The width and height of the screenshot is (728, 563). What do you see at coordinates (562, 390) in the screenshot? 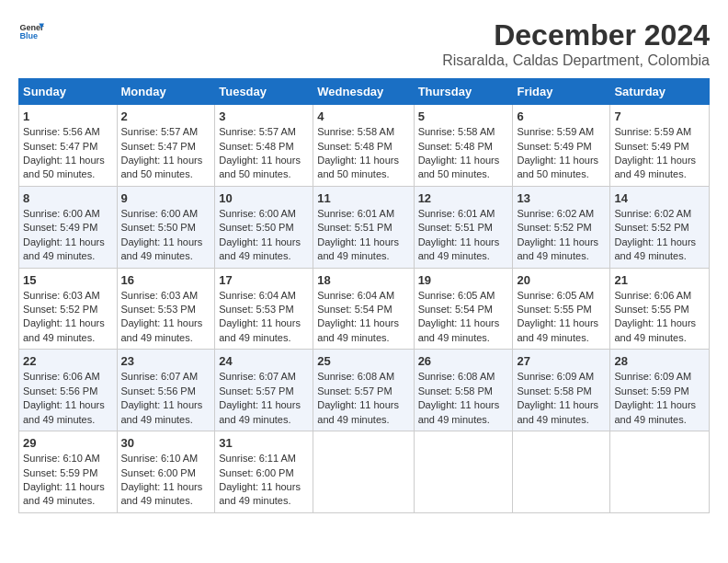
I see `list-item: 27 Sunrise: 6:09 AMSunset: 5:58 PMDaylig…` at bounding box center [562, 390].